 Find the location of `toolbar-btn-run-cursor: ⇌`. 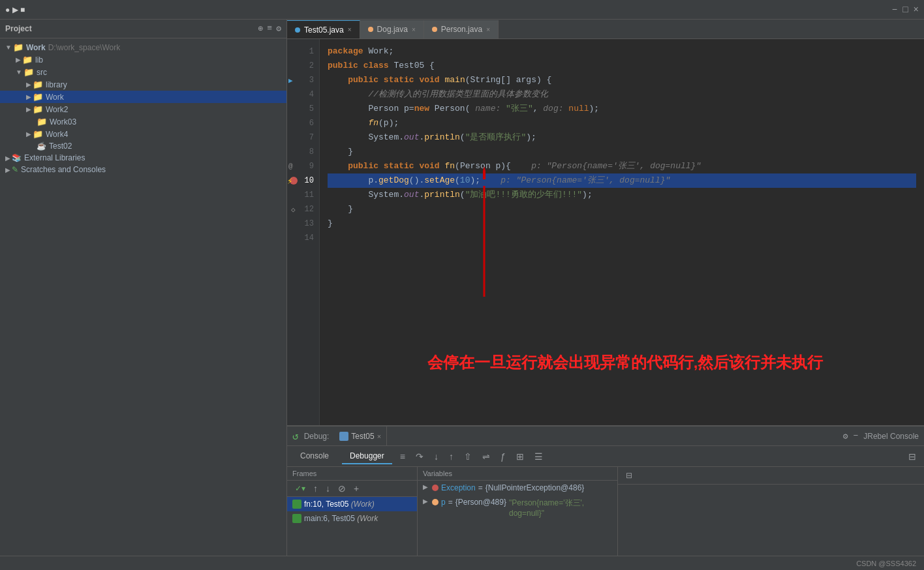

toolbar-btn-run-cursor: ⇌ is located at coordinates (486, 457).